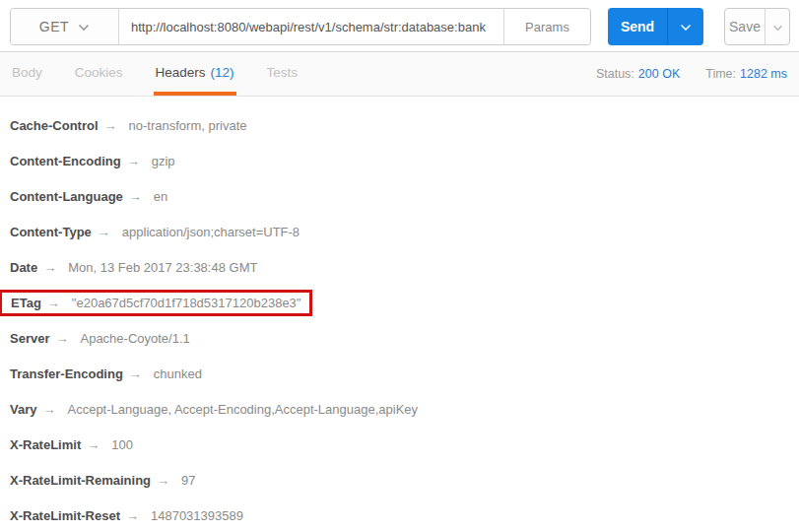 The width and height of the screenshot is (799, 532). Describe the element at coordinates (161, 197) in the screenshot. I see `header-value: en` at that location.